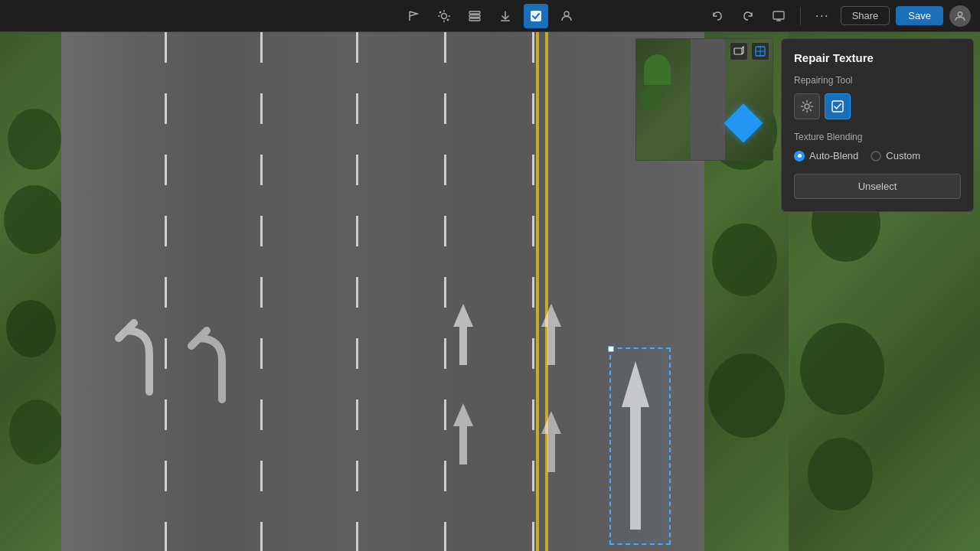  Describe the element at coordinates (799, 156) in the screenshot. I see `auto-blend-radio` at that location.